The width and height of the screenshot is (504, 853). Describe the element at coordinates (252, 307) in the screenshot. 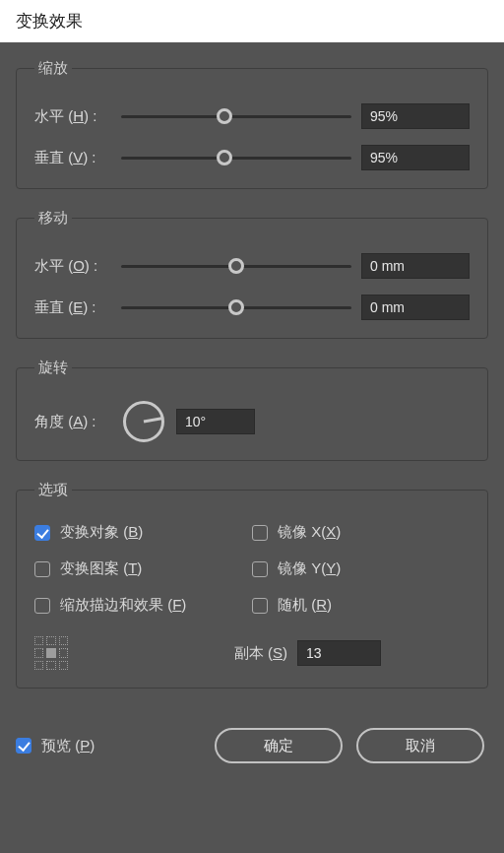

I see `move-vertical-row: 垂直 (E) : 0 mm` at that location.